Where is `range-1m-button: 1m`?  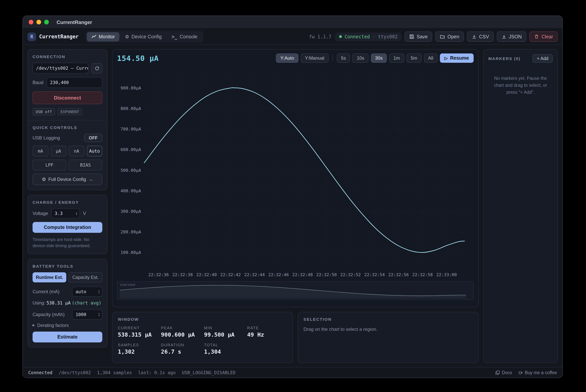
range-1m-button: 1m is located at coordinates (397, 58).